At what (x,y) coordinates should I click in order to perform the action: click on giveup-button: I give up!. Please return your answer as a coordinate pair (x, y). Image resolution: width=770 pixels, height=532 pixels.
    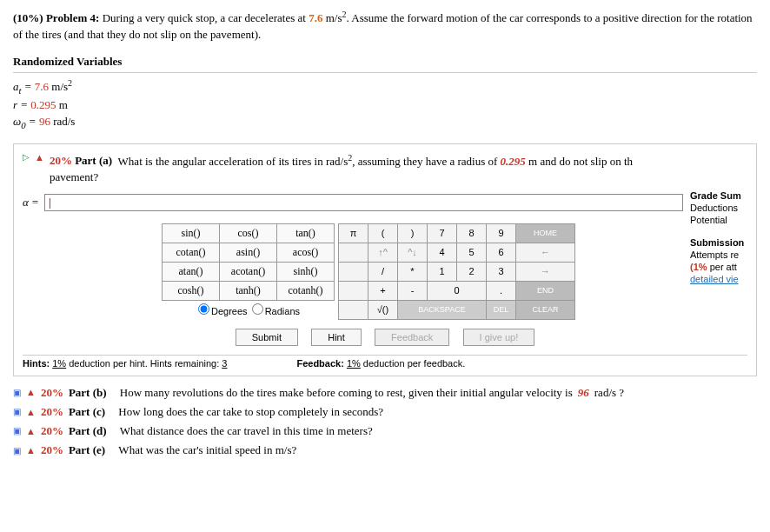
    Looking at the image, I should click on (499, 337).